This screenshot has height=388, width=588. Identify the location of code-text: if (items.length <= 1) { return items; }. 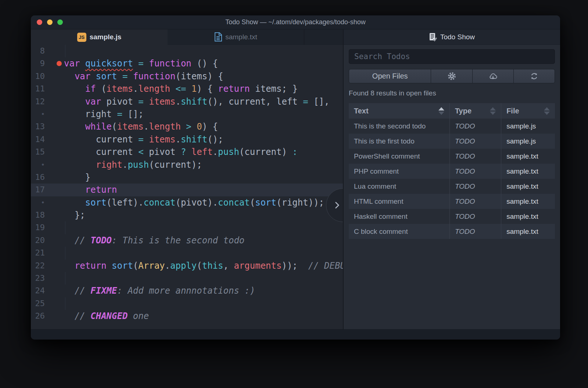
(180, 89).